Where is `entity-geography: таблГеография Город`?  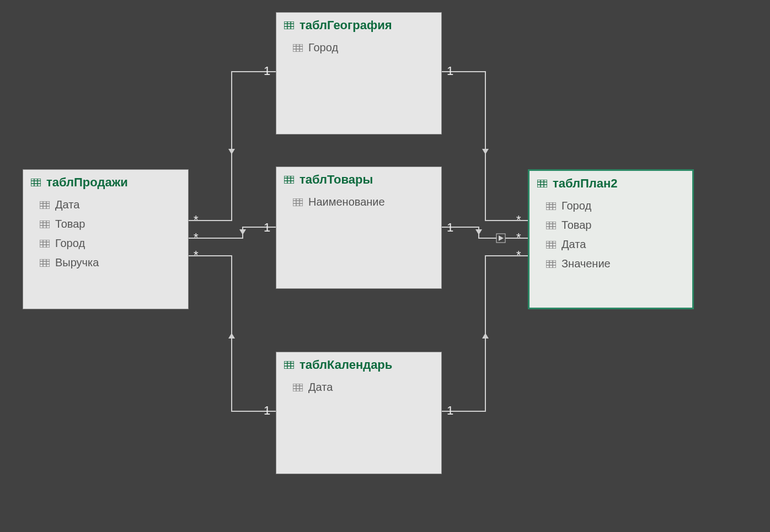
entity-geography: таблГеография Город is located at coordinates (359, 73).